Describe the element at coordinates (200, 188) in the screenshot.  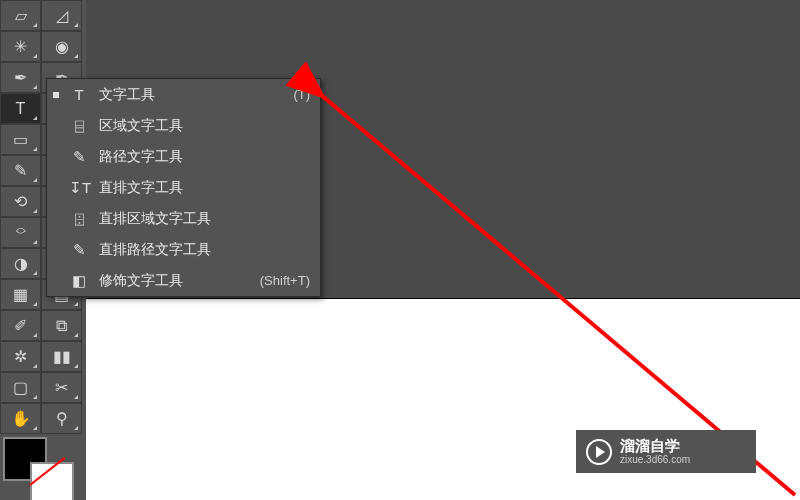
I see `flyout-label: 直排文字工具` at that location.